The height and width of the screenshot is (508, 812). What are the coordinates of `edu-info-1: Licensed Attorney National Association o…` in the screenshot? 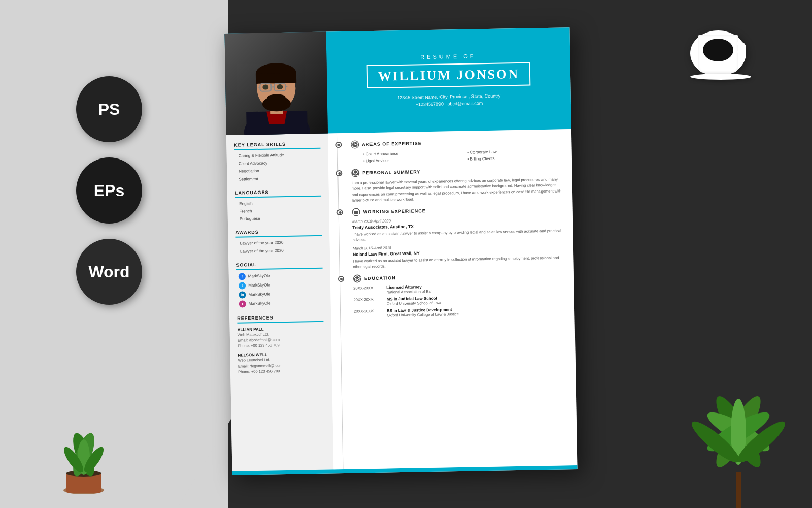 It's located at (409, 290).